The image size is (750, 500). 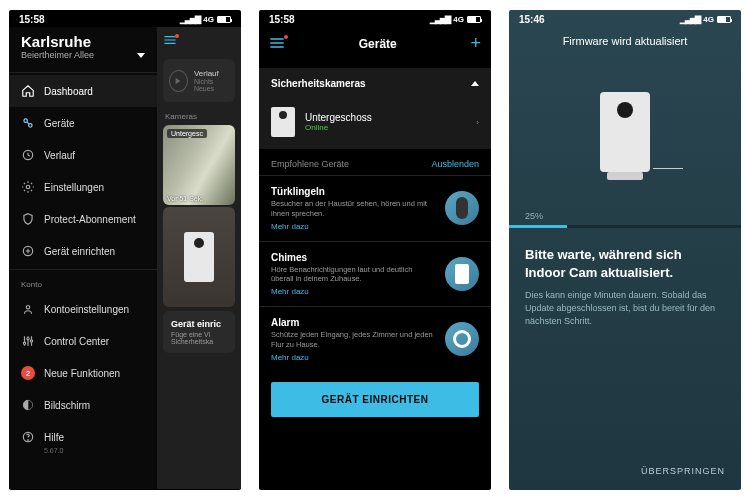 What do you see at coordinates (199, 114) in the screenshot?
I see `cameras-label: Kameras` at bounding box center [199, 114].